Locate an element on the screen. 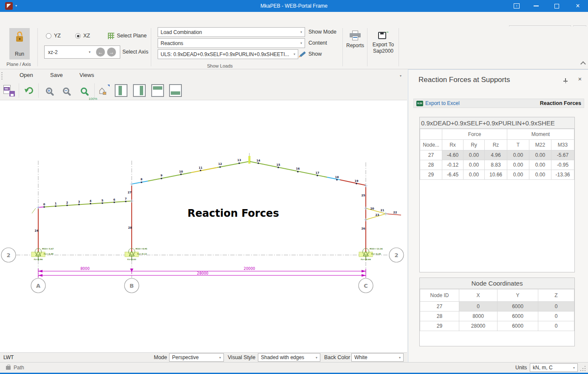 The image size is (588, 374). element-number-label: 26 is located at coordinates (363, 229).